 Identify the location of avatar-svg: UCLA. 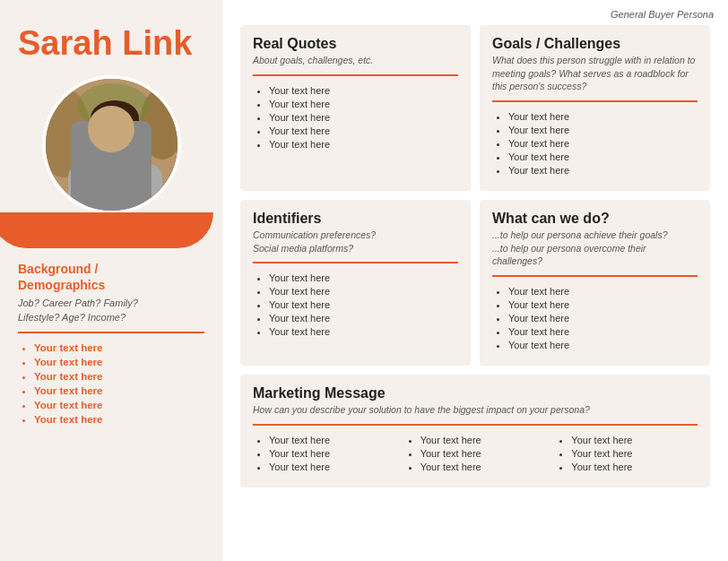
(111, 145).